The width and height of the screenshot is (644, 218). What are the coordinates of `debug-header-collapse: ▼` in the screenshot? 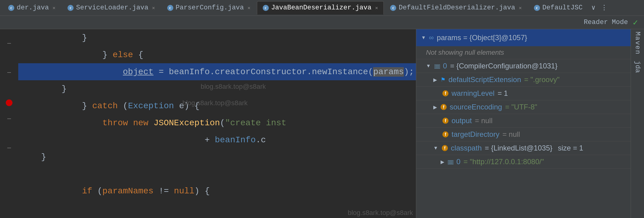 It's located at (424, 38).